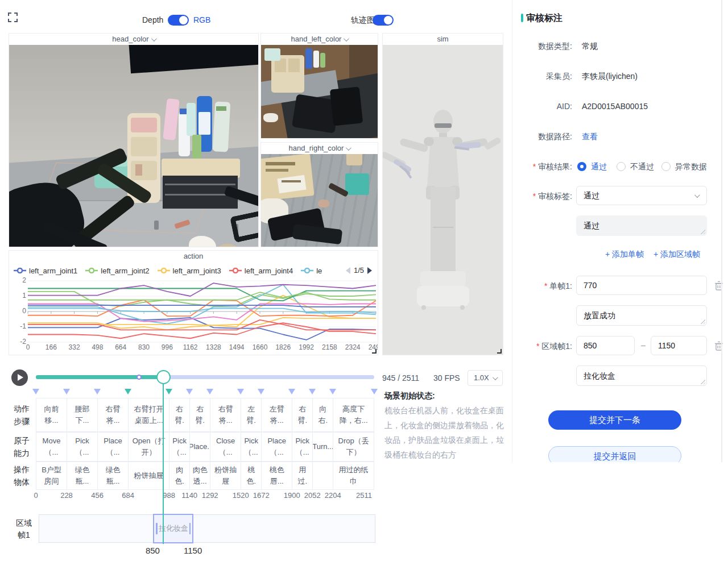  Describe the element at coordinates (251, 415) in the screenshot. I see `action-step-cell: 左臂.` at that location.